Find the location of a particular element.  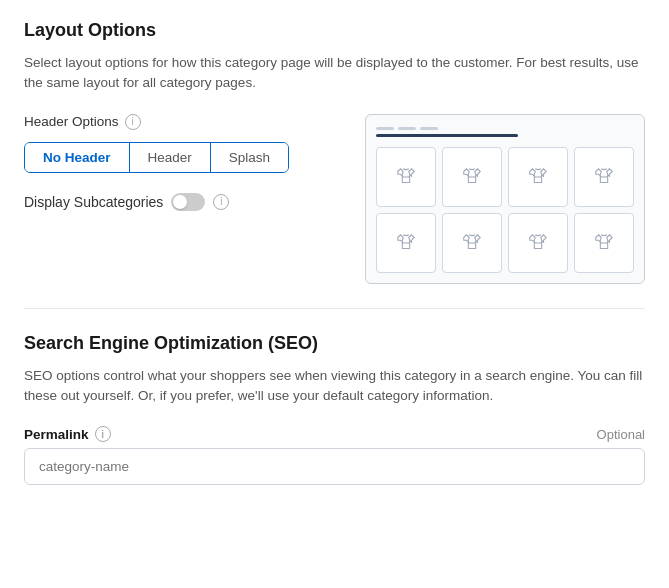

display-subcategories-label: Display Subcategories is located at coordinates (94, 202).